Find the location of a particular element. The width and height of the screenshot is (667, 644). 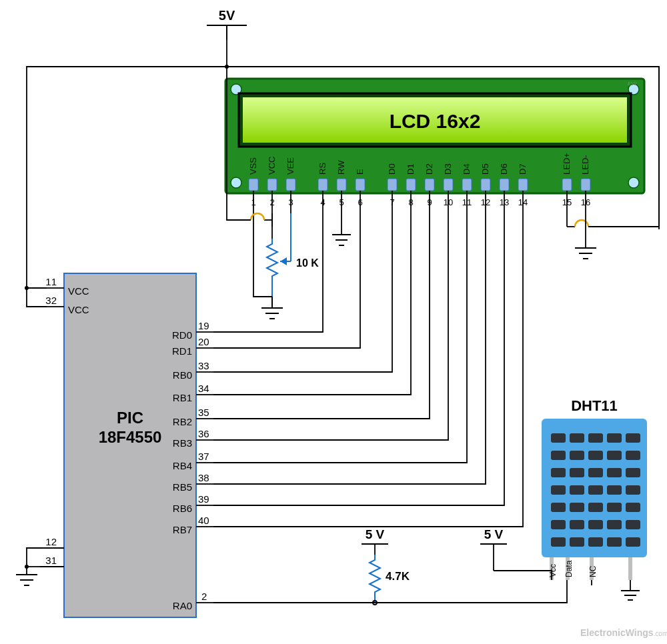

svg-text: RA0 is located at coordinates (183, 605).